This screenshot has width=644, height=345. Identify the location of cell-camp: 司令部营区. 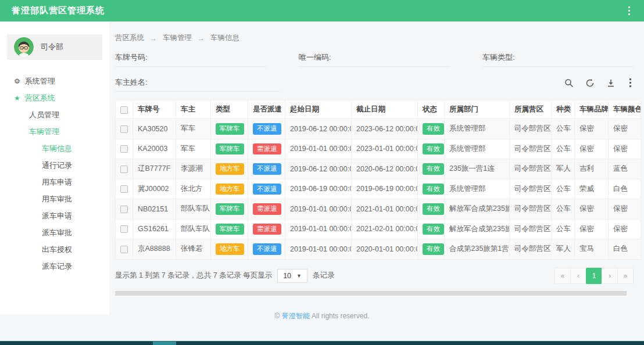
(531, 170).